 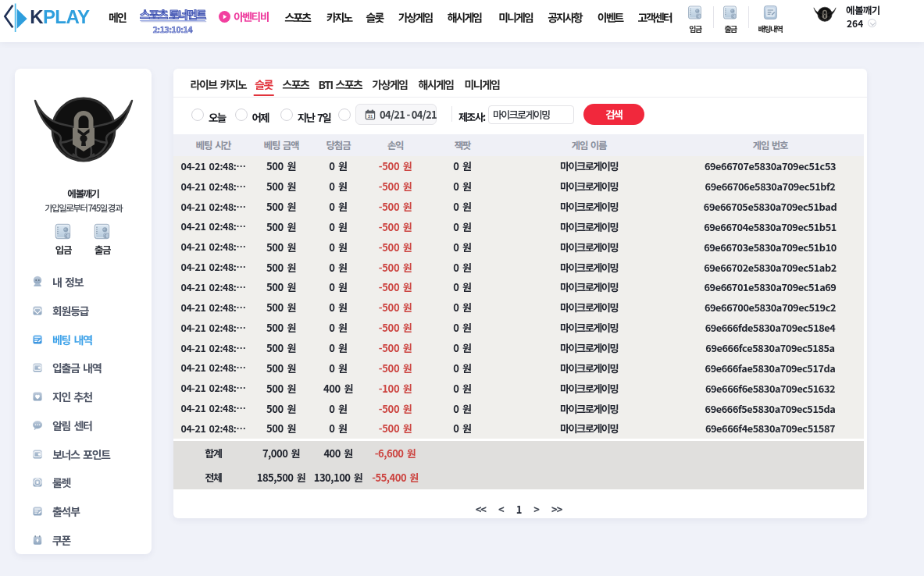 What do you see at coordinates (370, 116) in the screenshot?
I see `svg-text: 31` at bounding box center [370, 116].